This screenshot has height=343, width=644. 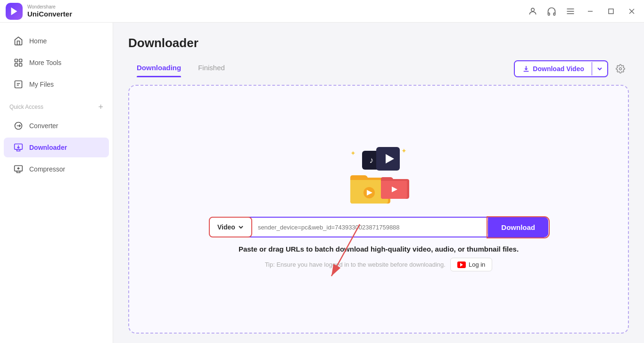 What do you see at coordinates (471, 265) in the screenshot?
I see `youtube-login-button: Log in` at bounding box center [471, 265].